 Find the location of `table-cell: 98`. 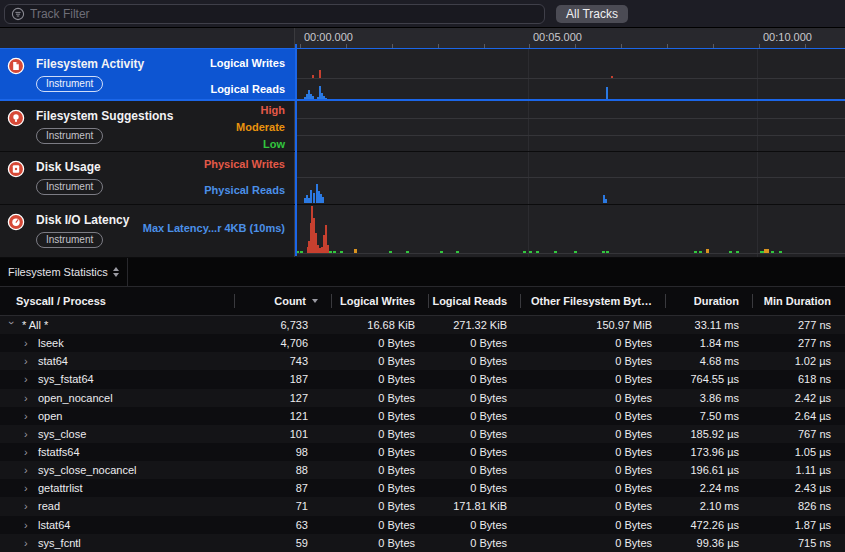

table-cell: 98 is located at coordinates (284, 452).